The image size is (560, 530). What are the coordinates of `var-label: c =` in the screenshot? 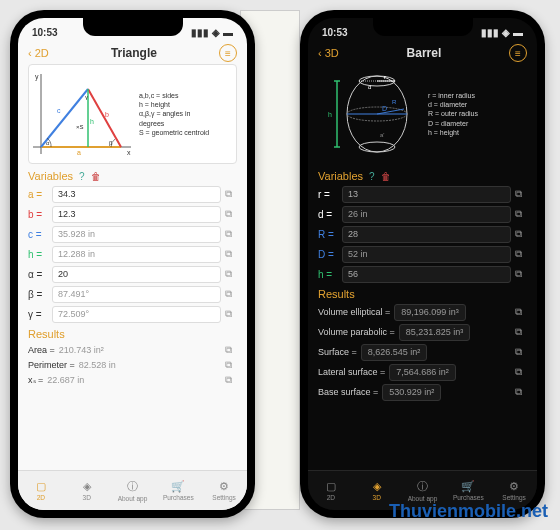 It's located at (38, 234).